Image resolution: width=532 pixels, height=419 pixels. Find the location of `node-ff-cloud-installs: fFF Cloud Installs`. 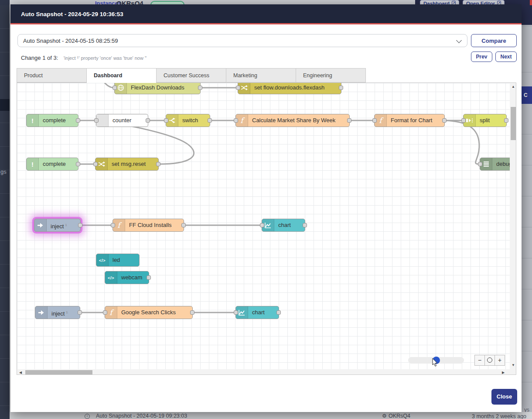

node-ff-cloud-installs: fFF Cloud Installs is located at coordinates (148, 225).